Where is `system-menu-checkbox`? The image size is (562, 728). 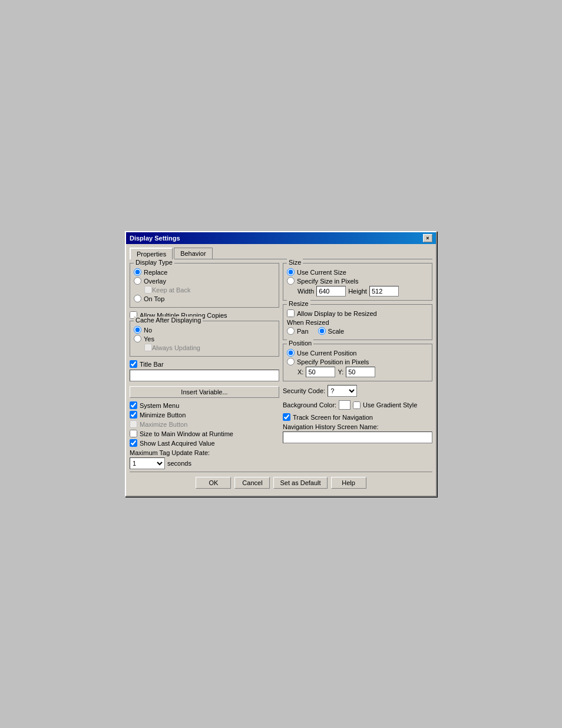
system-menu-checkbox is located at coordinates (133, 406).